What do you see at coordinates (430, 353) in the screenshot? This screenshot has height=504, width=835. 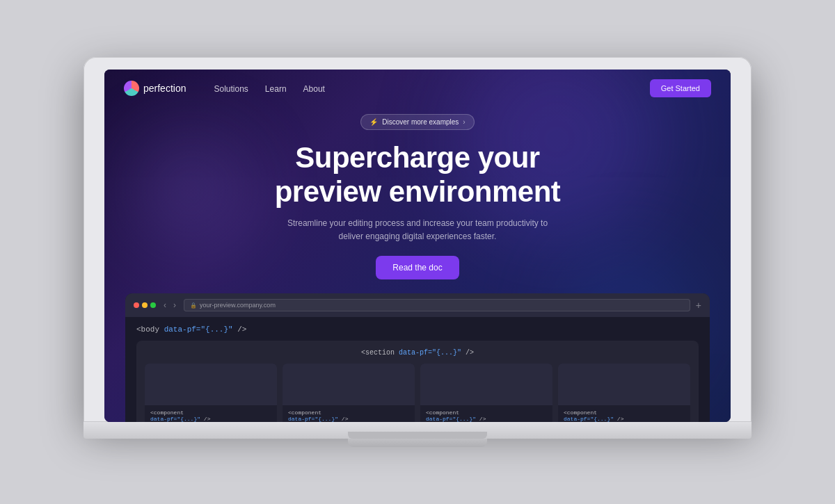 I see `section-attr: data-pf="{...}"` at bounding box center [430, 353].